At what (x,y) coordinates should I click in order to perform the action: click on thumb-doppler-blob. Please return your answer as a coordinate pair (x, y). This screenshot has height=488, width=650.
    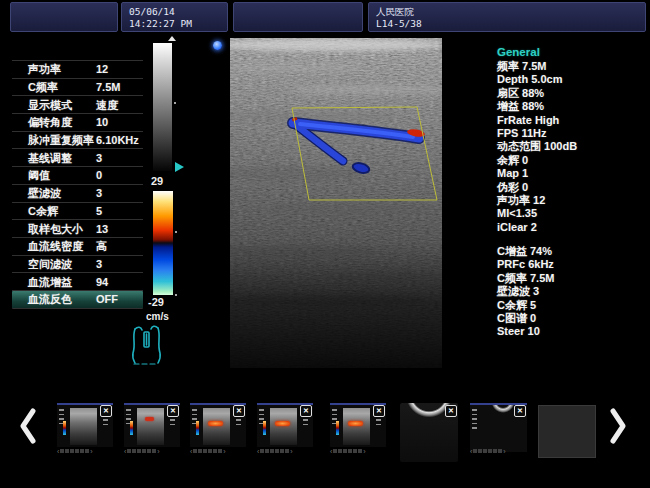
    Looking at the image, I should click on (282, 424).